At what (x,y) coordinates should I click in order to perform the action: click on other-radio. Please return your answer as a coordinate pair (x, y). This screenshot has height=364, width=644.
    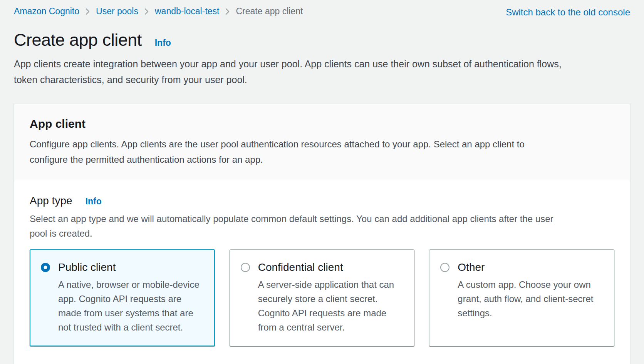
    Looking at the image, I should click on (445, 267).